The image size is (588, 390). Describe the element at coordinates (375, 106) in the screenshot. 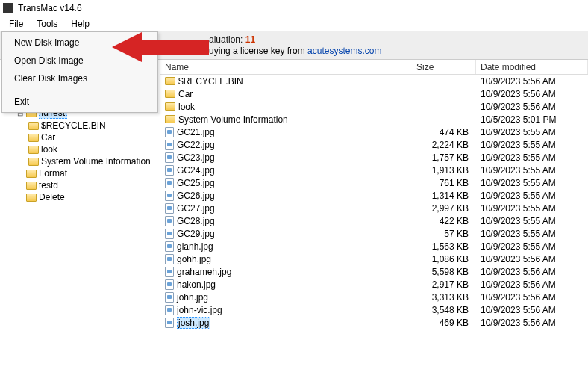

I see `list-row: look10/9/2023 5:56 AM` at that location.